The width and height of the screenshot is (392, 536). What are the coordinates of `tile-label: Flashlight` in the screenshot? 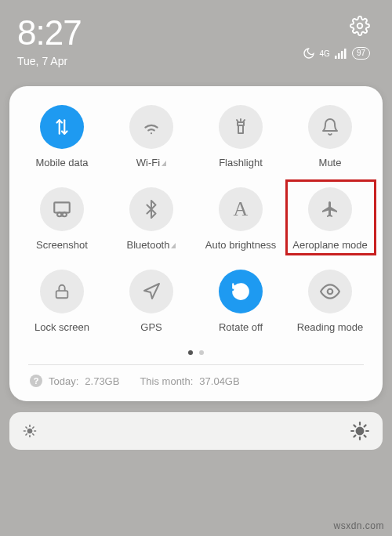 It's located at (241, 163).